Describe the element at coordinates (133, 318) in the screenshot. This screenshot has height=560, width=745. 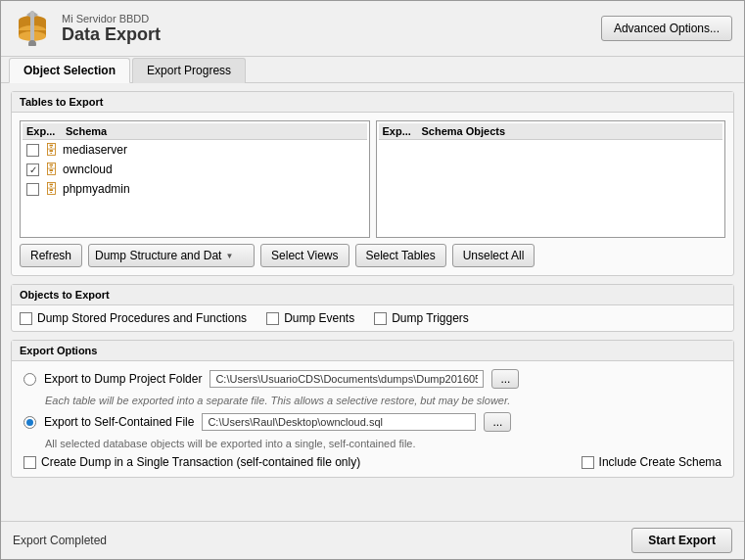
I see `dump-sp-label: Dump Stored Procedures and Functions` at that location.